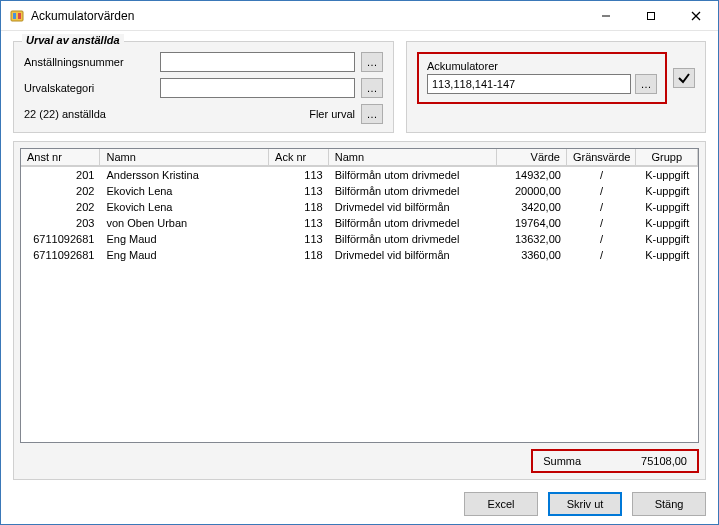 Image resolution: width=719 pixels, height=525 pixels. What do you see at coordinates (372, 114) in the screenshot?
I see `more-selection-button: …` at bounding box center [372, 114].